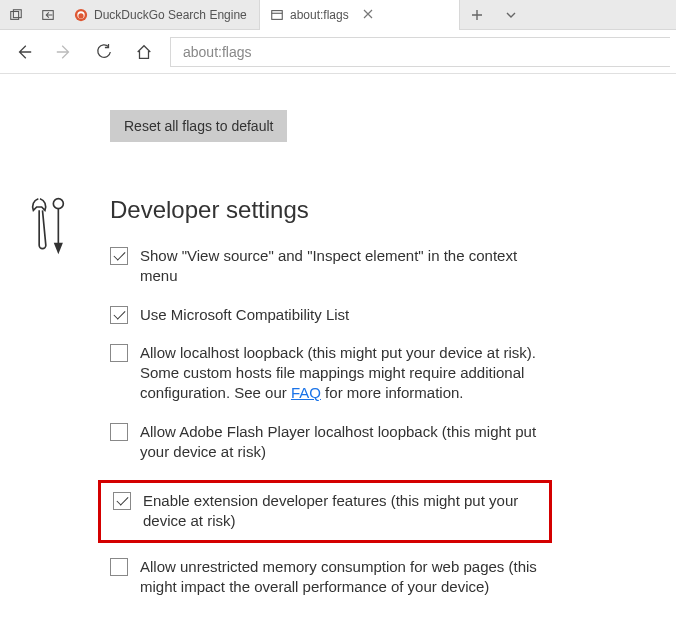 This screenshot has width=676, height=627. Describe the element at coordinates (340, 266) in the screenshot. I see `option-label: Show "View source" and "Inspect element"…` at that location.